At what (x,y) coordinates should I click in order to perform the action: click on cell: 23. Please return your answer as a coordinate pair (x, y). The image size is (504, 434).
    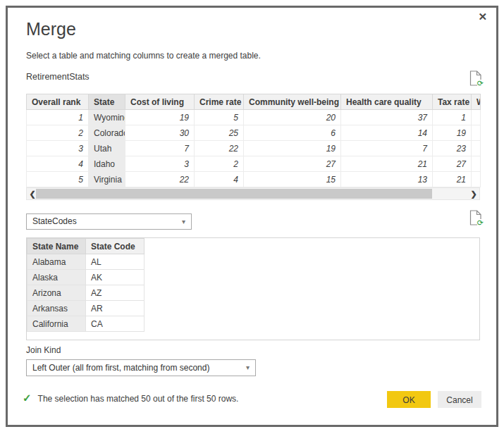
    Looking at the image, I should click on (453, 149).